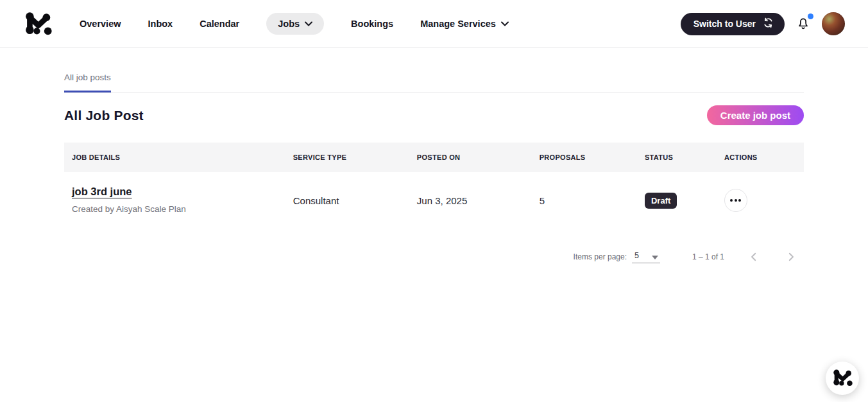 The width and height of the screenshot is (868, 402). What do you see at coordinates (178, 209) in the screenshot?
I see `job-created-by: Created by Aisyah Scale Plan` at bounding box center [178, 209].